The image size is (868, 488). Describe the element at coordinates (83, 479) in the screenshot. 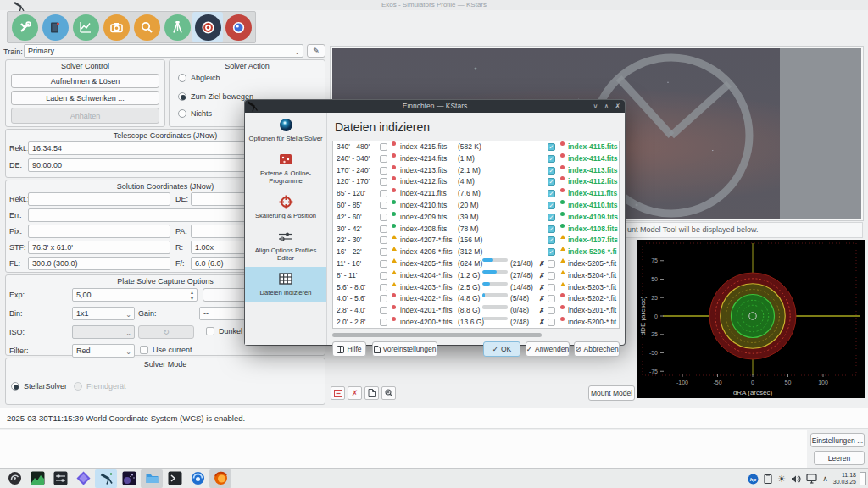

I see `taskbar-item-kde-app` at that location.